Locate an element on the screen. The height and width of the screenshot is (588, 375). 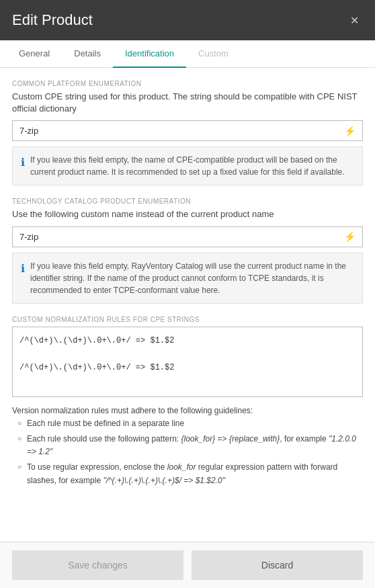
guidelines-section: Version normalization rules must adhere … is located at coordinates (188, 446).